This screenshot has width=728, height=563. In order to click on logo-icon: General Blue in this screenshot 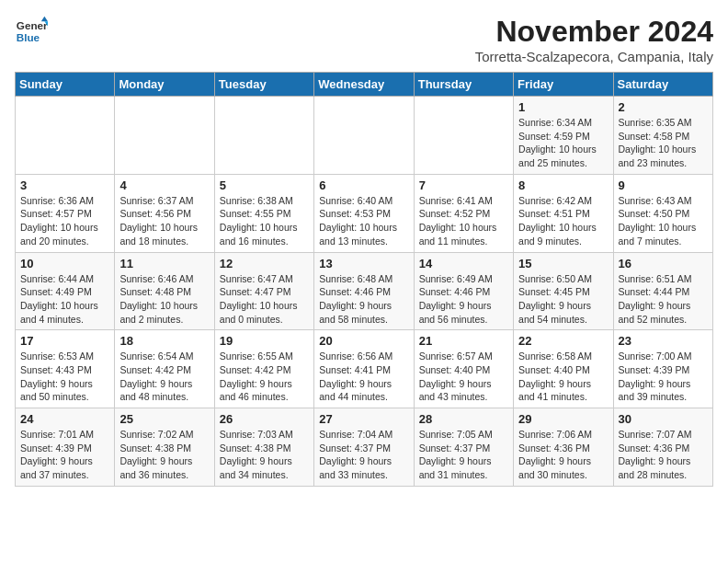, I will do `click(31, 31)`.